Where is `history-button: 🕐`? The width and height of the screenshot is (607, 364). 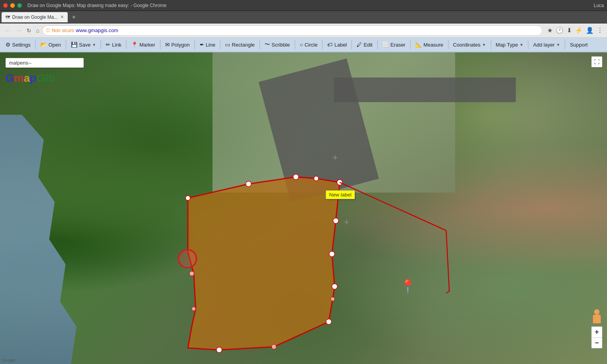
history-button: 🕐 is located at coordinates (560, 31).